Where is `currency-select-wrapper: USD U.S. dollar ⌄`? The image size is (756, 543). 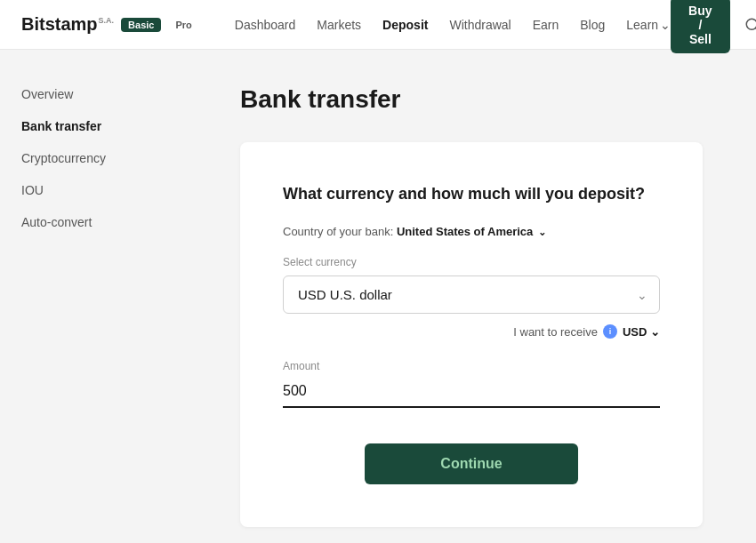
currency-select-wrapper: USD U.S. dollar ⌄ is located at coordinates (471, 295).